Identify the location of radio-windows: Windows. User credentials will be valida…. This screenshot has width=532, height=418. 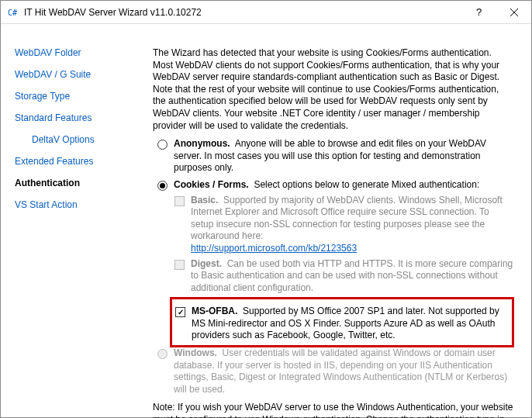
(333, 371).